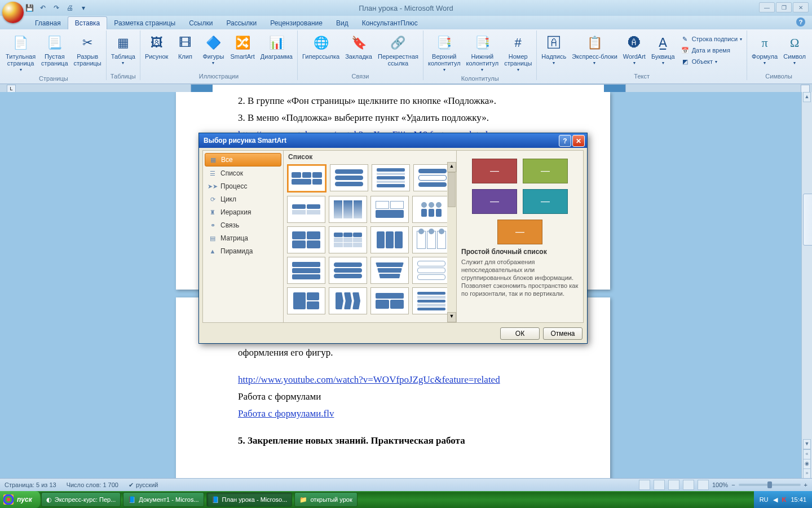 The height and width of the screenshot is (508, 812). Describe the element at coordinates (185, 47) in the screenshot. I see `clip-button: 🎞Клип` at that location.